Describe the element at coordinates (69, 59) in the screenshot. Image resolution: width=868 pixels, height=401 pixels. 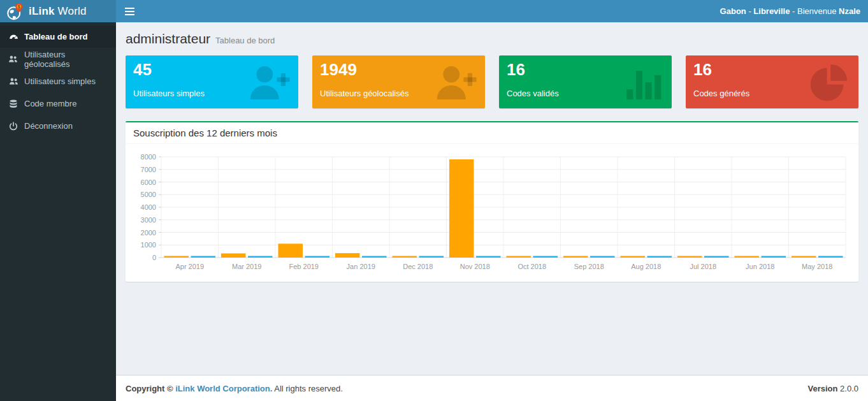
I see `sidebar-item-label: Utilisateurs géolocalisés` at that location.